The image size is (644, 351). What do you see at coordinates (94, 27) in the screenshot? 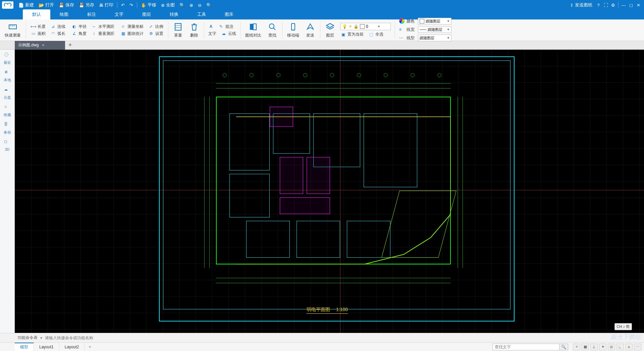
I see `hdist-icon: ↔` at bounding box center [94, 27].